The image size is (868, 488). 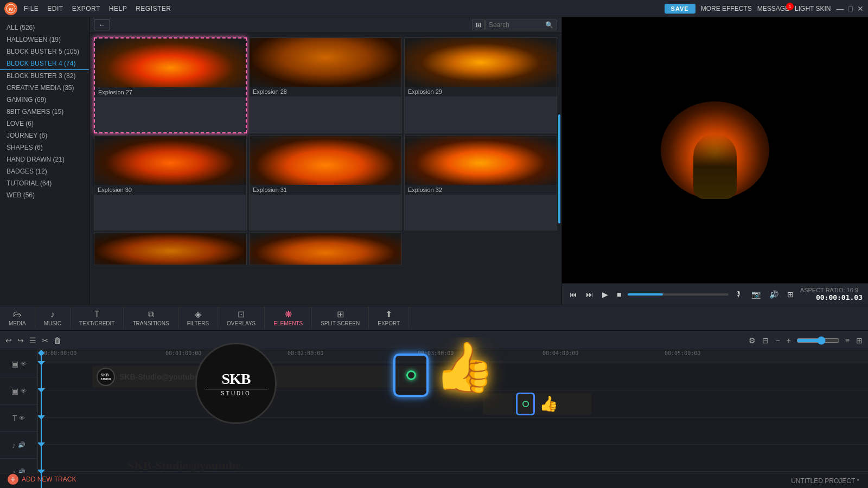 I want to click on more-effects-button: MORE EFFECTS, so click(x=726, y=9).